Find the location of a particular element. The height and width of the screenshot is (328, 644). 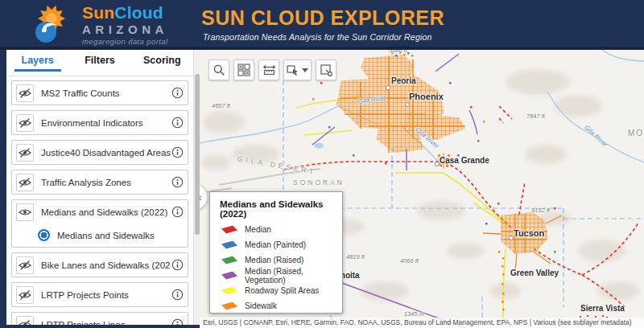

tucson-marker is located at coordinates (511, 238).